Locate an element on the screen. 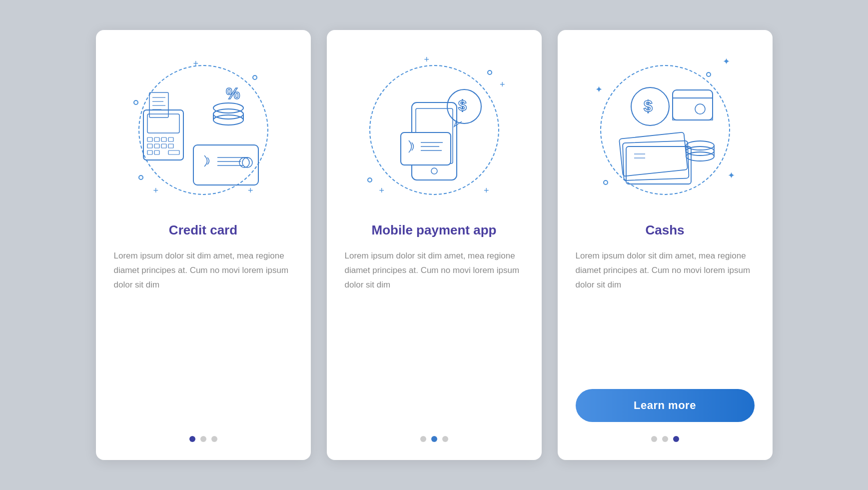  illustration-cashs: ✦ ✦ ✦ $ is located at coordinates (665, 130).